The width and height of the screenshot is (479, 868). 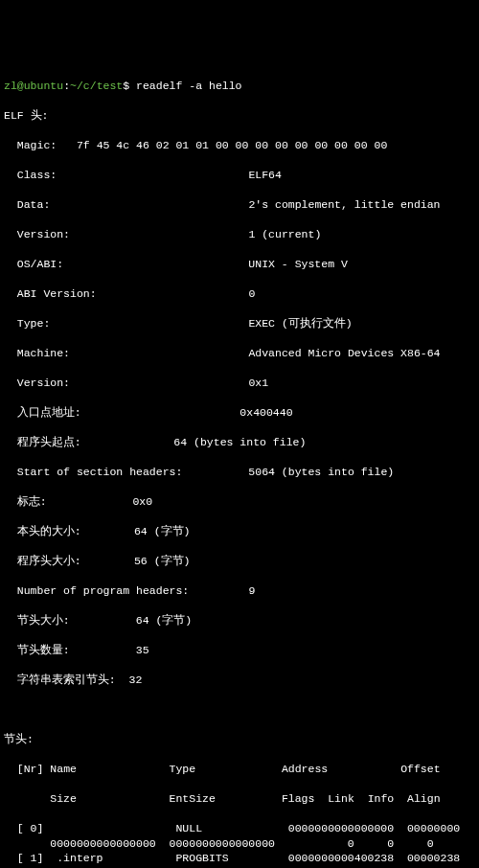 I want to click on prompt-line: zl@ubuntu:~/c/test$ readelf -a hello, so click(x=241, y=86).